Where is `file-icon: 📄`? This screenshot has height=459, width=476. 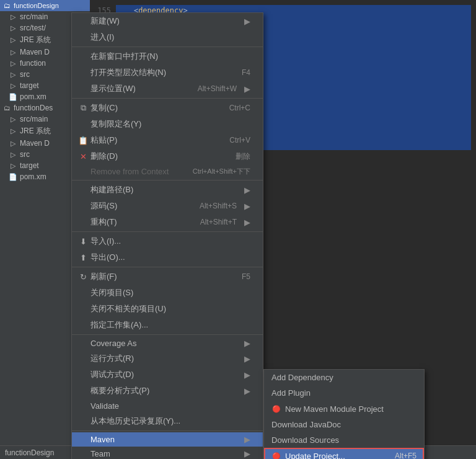
file-icon: 📄 is located at coordinates (13, 97).